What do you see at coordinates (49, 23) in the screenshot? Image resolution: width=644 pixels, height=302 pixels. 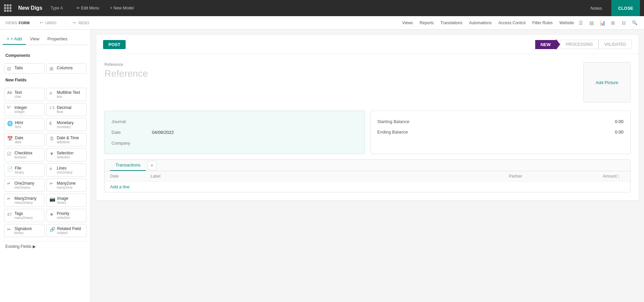 I see `undo-button: ↩ UNDO` at bounding box center [49, 23].